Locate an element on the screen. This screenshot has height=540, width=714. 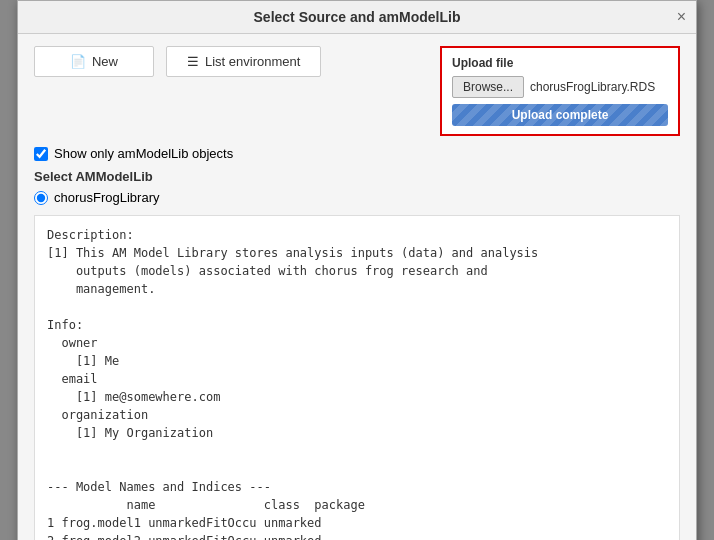
upload-row: Browse... chorusFrogLibrary.RDS is located at coordinates (560, 87).